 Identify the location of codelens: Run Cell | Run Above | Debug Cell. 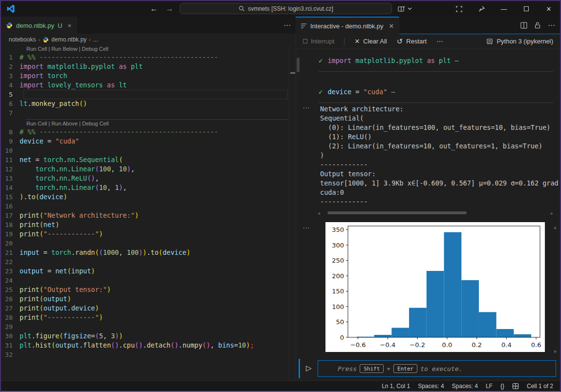
(157, 123).